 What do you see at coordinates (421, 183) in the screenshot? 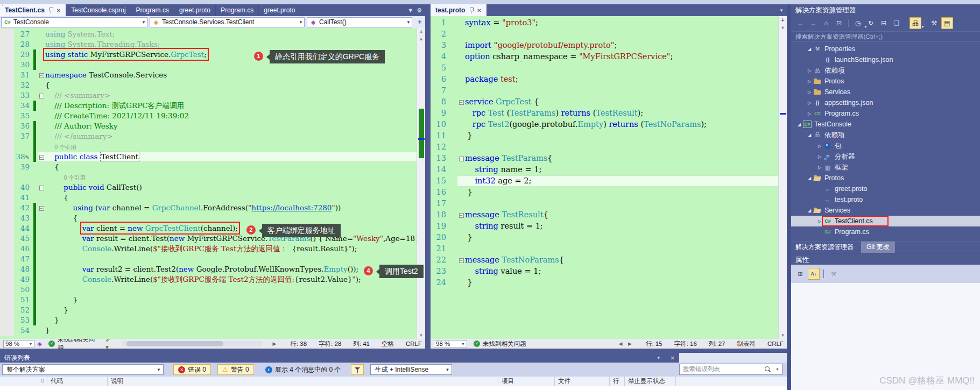
I see `left-editor-vertical-scrollbar: + ▲ ▼` at bounding box center [421, 183].